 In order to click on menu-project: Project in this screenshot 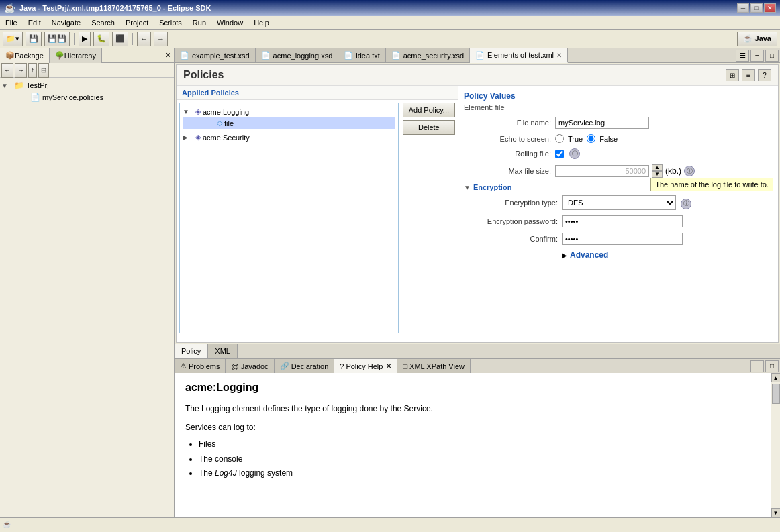, I will do `click(137, 23)`.